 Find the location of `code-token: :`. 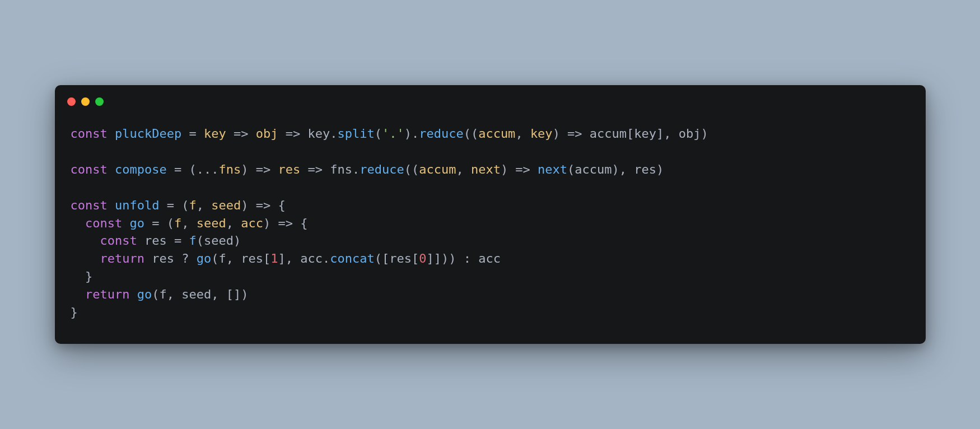

code-token: : is located at coordinates (467, 259).